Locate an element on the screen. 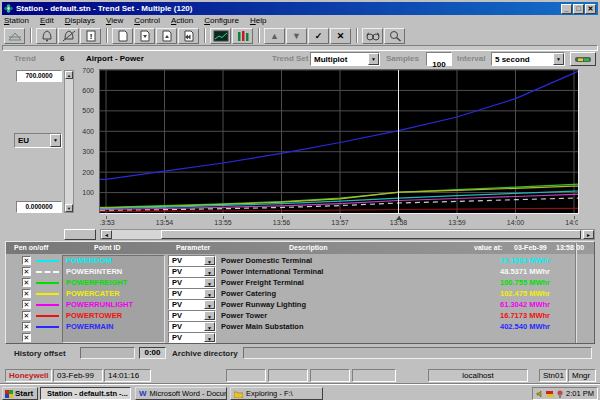  task-station: Station - default.stn -... is located at coordinates (86, 394).